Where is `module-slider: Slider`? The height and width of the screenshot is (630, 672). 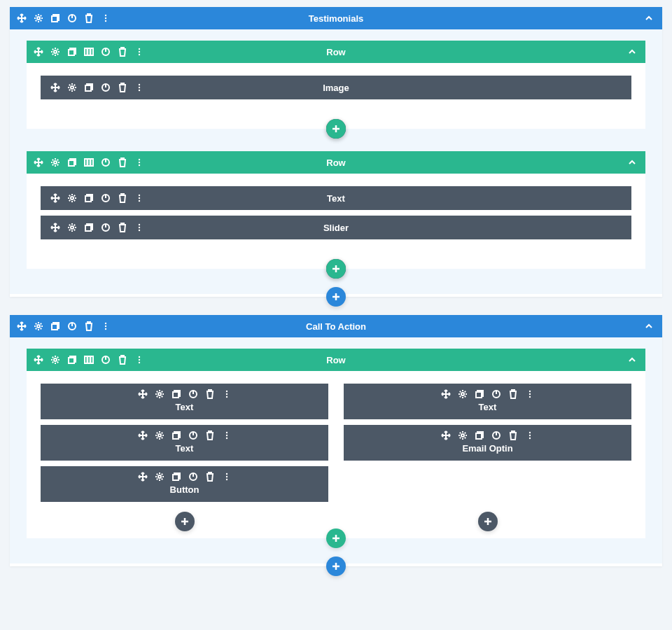 module-slider: Slider is located at coordinates (336, 227).